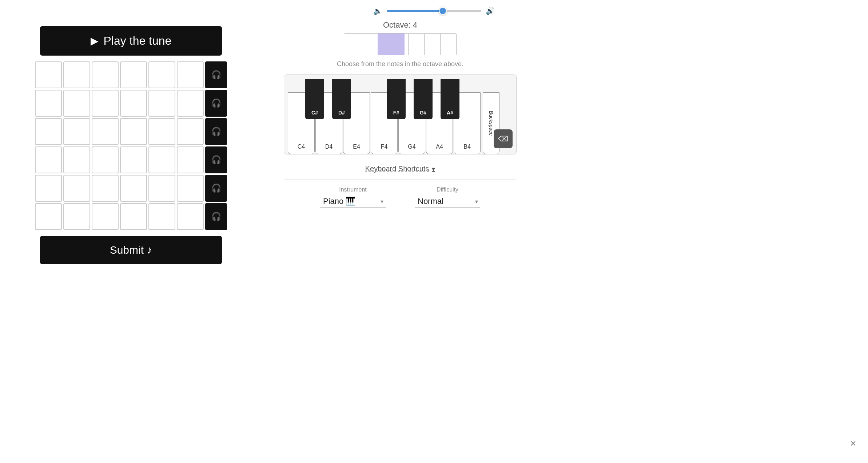 The width and height of the screenshot is (868, 463). I want to click on instrument-select: Piano 🎹 Guitar Violin Flute, so click(353, 201).